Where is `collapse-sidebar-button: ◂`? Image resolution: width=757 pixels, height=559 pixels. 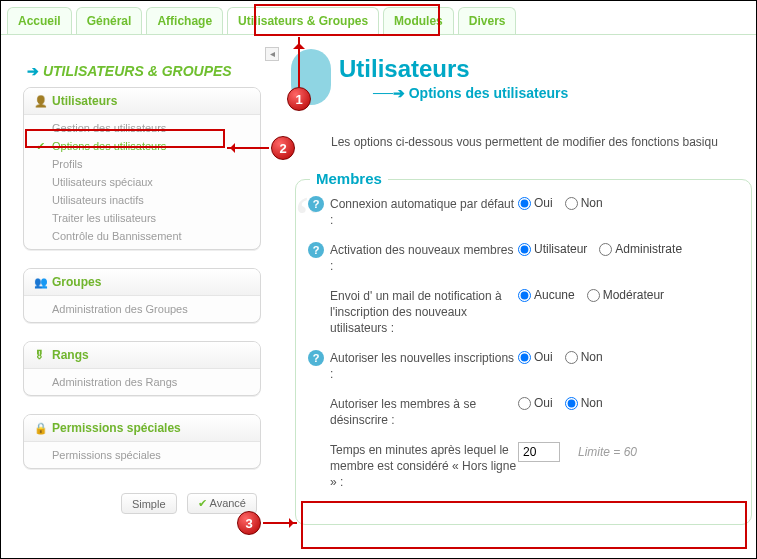
collapse-sidebar-button: ◂ is located at coordinates (272, 54).